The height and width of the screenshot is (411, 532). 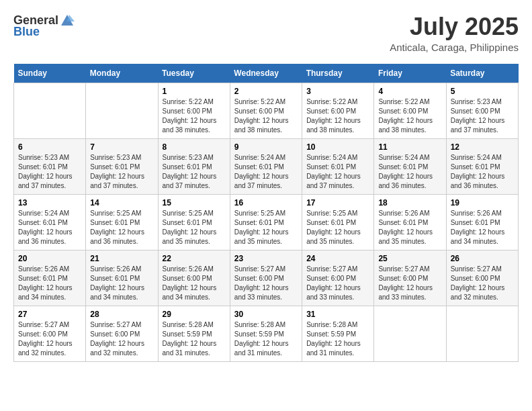 What do you see at coordinates (122, 333) in the screenshot?
I see `calendar-cell: 28Sunrise: 5:27 AM Sunset: 6:00 PM Dayli…` at bounding box center [122, 333].